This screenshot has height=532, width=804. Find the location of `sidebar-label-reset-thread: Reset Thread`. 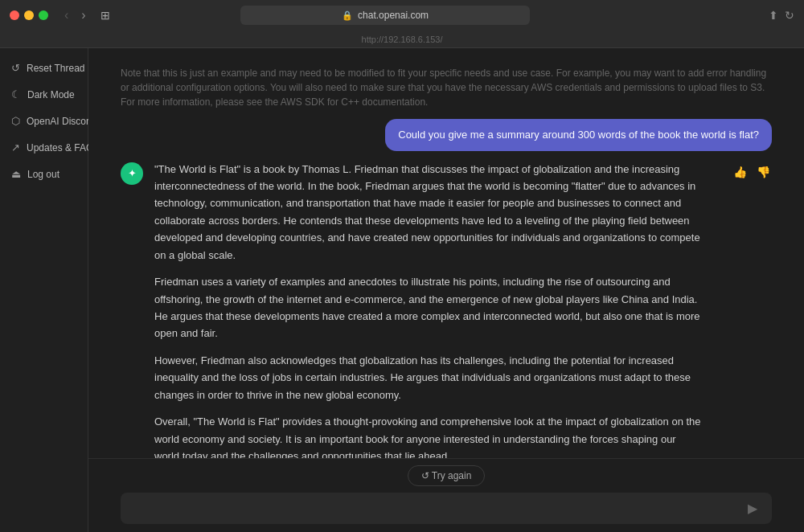

sidebar-label-reset-thread: Reset Thread is located at coordinates (56, 68).